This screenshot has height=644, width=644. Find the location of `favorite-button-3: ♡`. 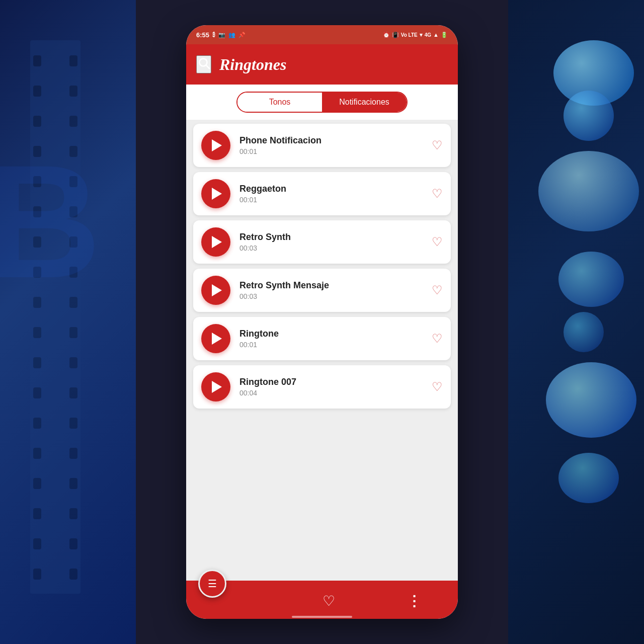

favorite-button-3: ♡ is located at coordinates (437, 290).